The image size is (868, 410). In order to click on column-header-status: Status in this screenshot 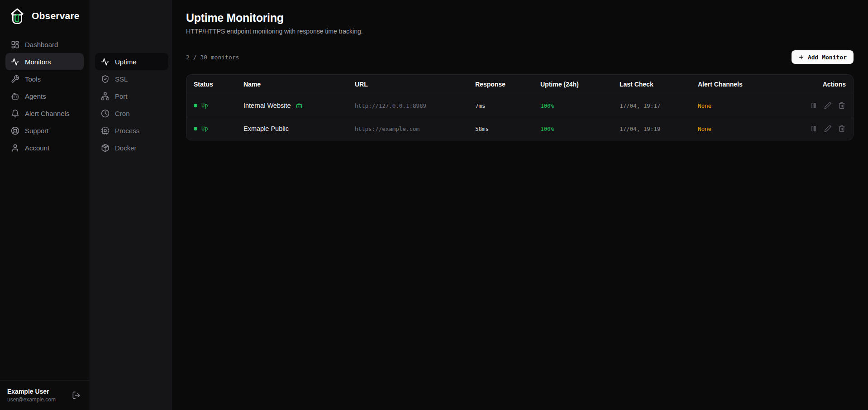, I will do `click(219, 84)`.